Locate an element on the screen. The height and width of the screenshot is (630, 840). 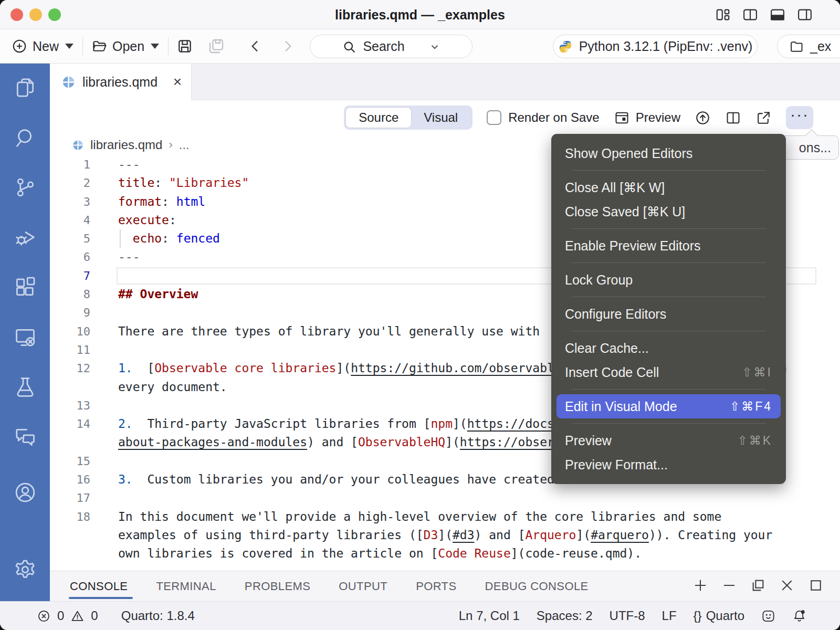
menu-item-preview: Preview⇧⌘K is located at coordinates (669, 440).